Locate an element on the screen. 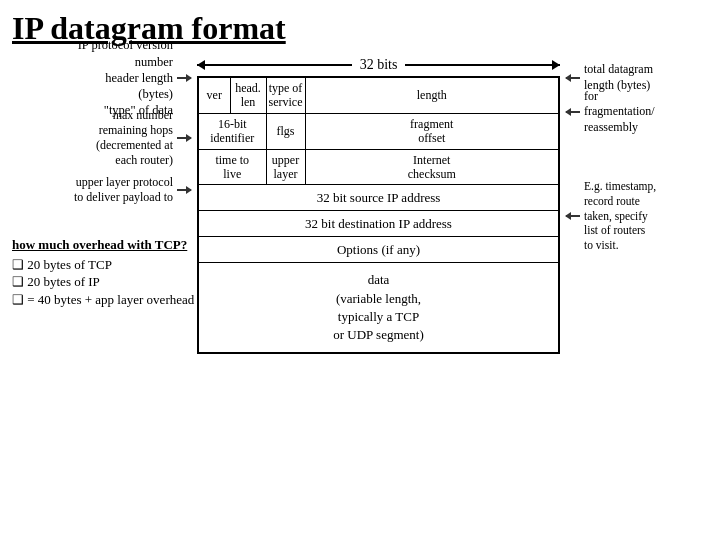 The height and width of the screenshot is (540, 720). label-row-3: max numberremaining hops(decremented ate… is located at coordinates (104, 138).